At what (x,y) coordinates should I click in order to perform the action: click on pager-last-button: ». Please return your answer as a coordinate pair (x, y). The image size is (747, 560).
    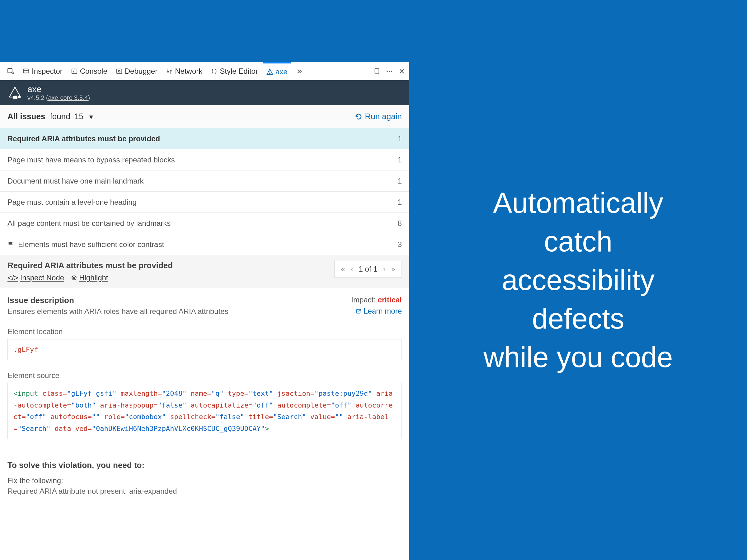
    Looking at the image, I should click on (393, 269).